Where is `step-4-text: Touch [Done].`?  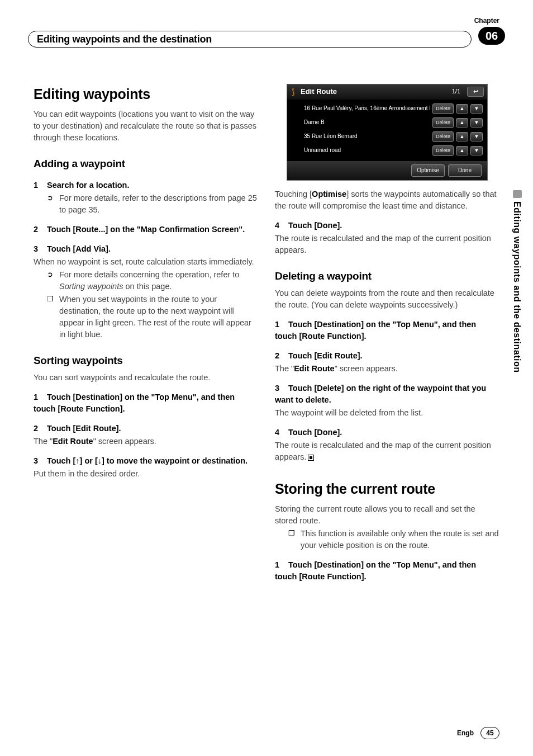
step-4-text: Touch [Done]. is located at coordinates (315, 225).